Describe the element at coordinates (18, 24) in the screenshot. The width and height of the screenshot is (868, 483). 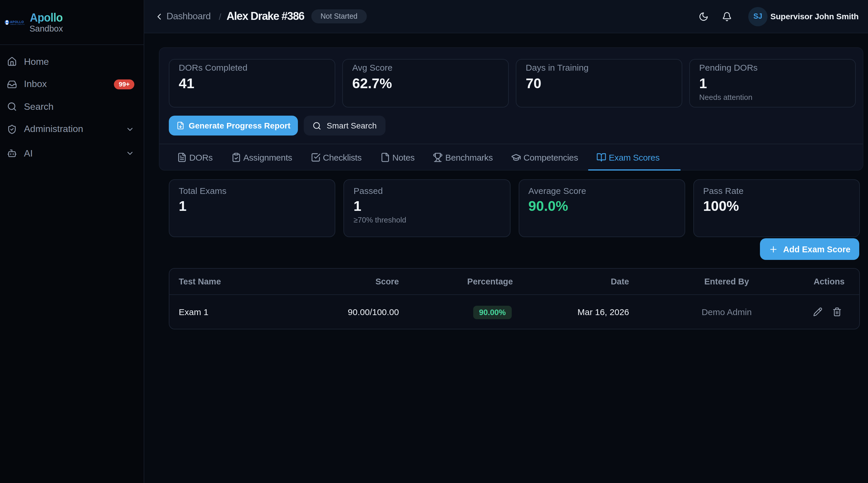
I see `svg-text: TRAINING CONDUCTOR` at that location.